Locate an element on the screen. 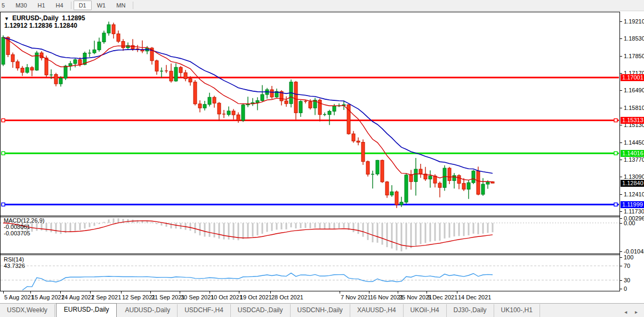  date-axis-label: 28 Oct 2021 is located at coordinates (287, 297).